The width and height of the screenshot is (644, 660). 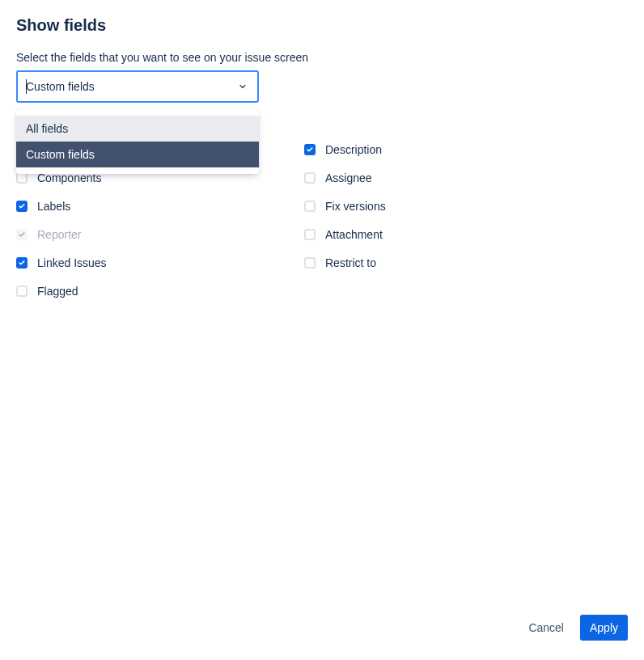 I want to click on text-cursor, so click(x=26, y=87).